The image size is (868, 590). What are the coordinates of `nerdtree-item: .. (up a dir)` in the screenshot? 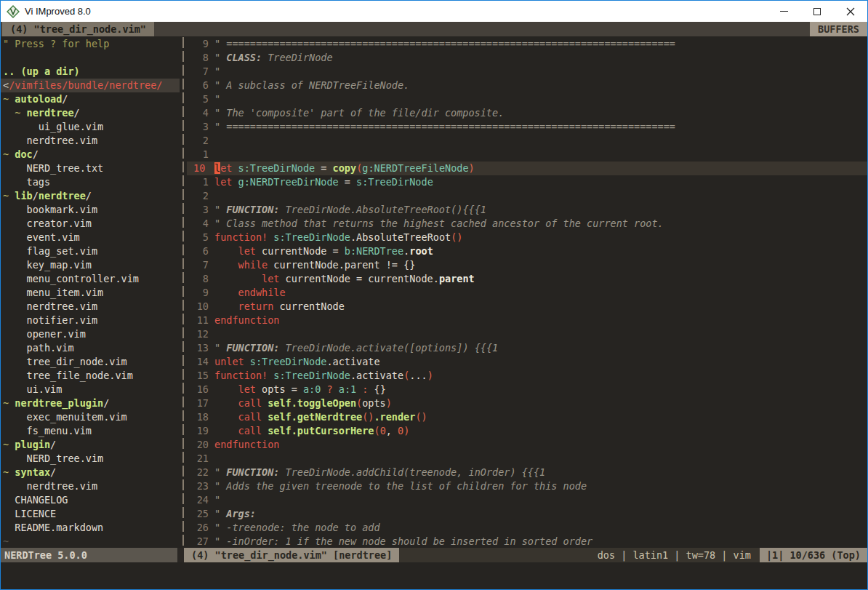 It's located at (90, 71).